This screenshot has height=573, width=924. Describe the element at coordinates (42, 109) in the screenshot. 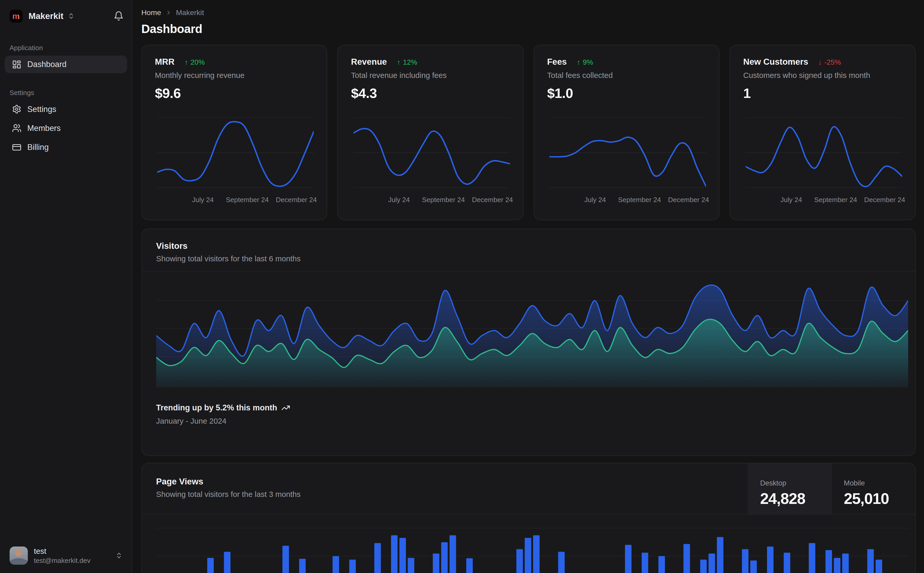

I see `sidebar-item-label: Settings` at that location.